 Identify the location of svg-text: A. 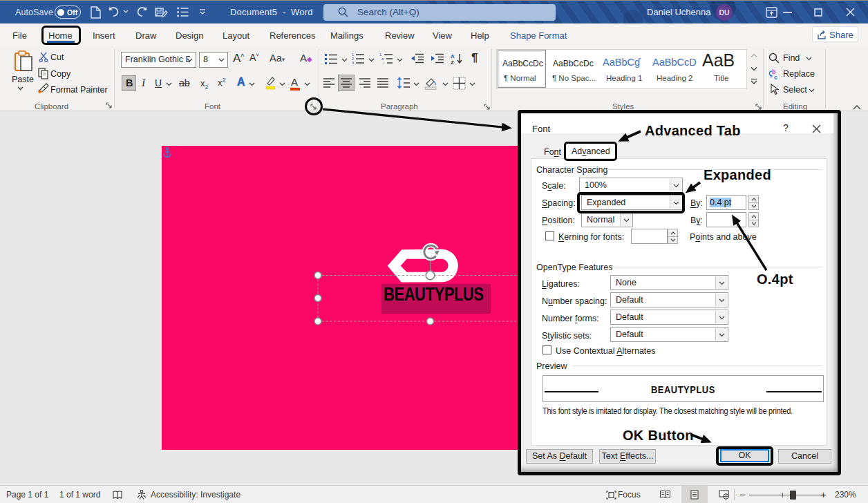
(453, 57).